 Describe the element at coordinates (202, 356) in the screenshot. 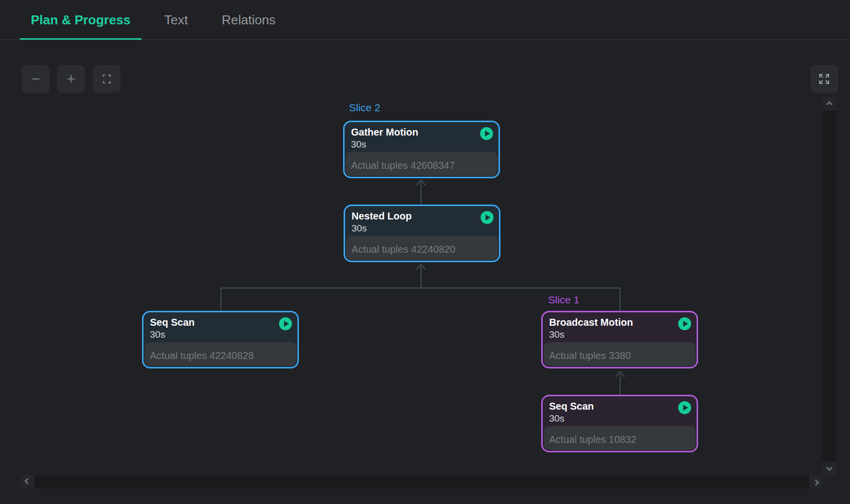

I see `node-actual-tuples: Actual tuples 42240828` at that location.